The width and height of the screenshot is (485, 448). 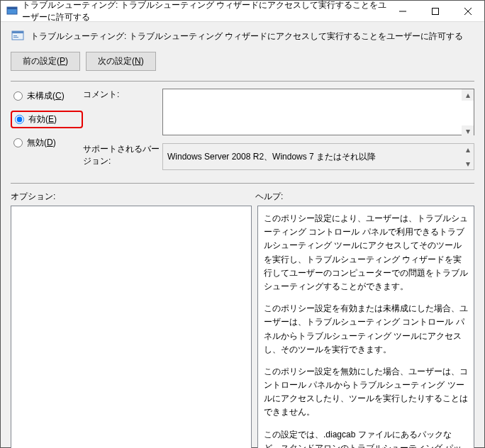 I want to click on window-title: トラブルシューティング: トラブルシューティング ウィザードにアクセスして実行す…, so click(x=204, y=11).